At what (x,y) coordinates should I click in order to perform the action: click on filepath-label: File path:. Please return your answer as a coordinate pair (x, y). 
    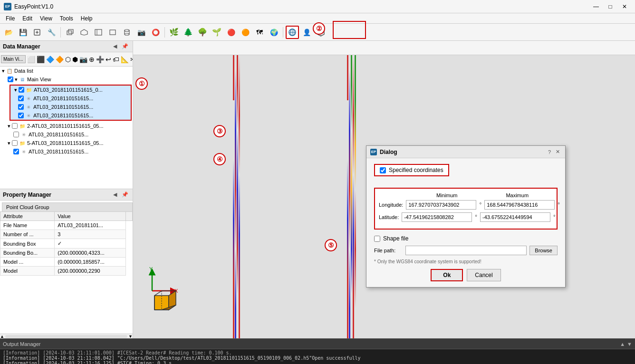
    Looking at the image, I should click on (388, 250).